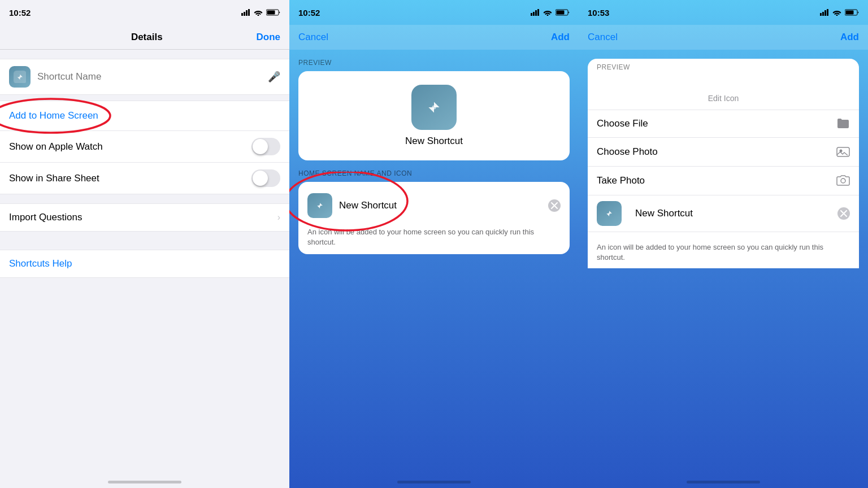 The image size is (868, 488). Describe the element at coordinates (279, 217) in the screenshot. I see `chevron-icon: ›` at that location.